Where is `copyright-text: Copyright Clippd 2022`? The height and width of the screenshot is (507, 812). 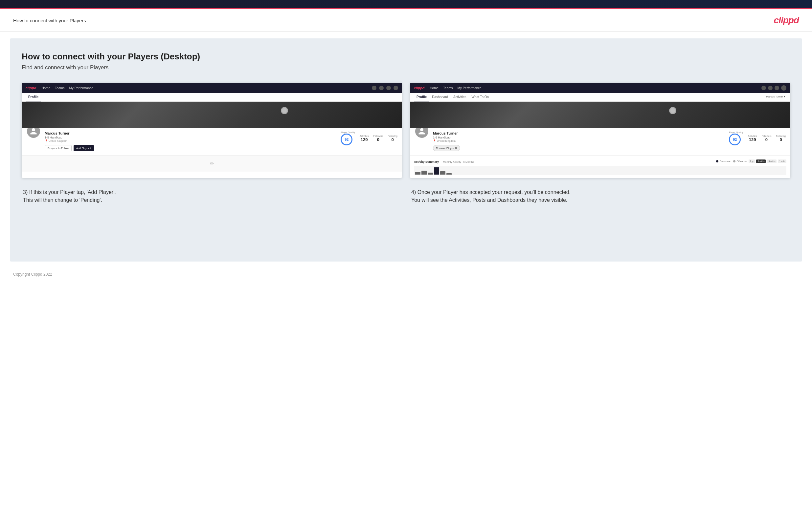
copyright-text: Copyright Clippd 2022 is located at coordinates (33, 274).